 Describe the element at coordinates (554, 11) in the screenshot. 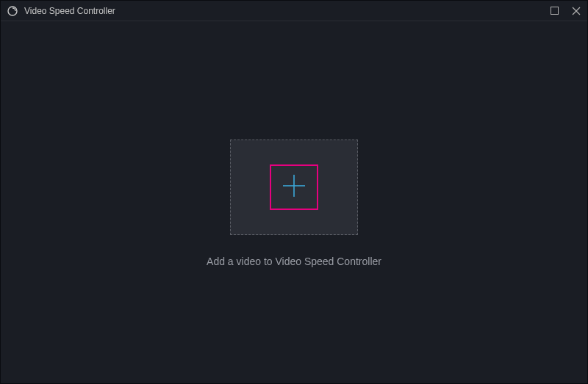

I see `maximize-button` at that location.